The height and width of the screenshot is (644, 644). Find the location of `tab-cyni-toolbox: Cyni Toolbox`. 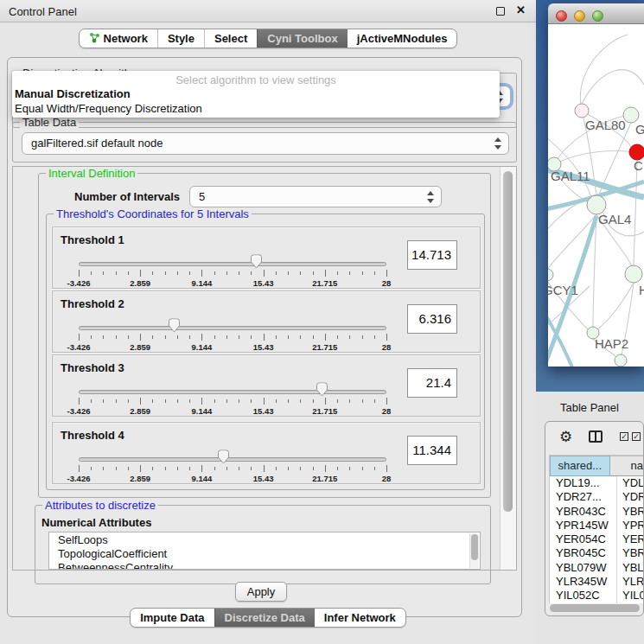

tab-cyni-toolbox: Cyni Toolbox is located at coordinates (302, 38).